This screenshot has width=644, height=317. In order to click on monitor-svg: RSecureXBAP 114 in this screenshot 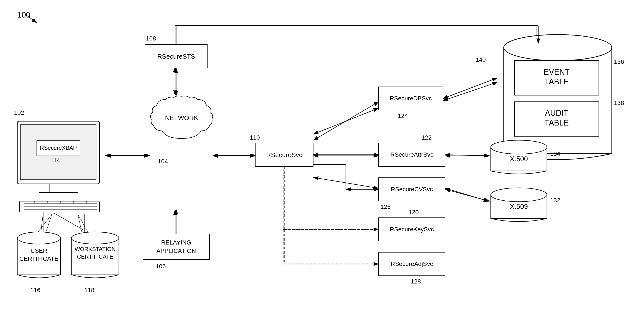, I will do `click(62, 166)`.